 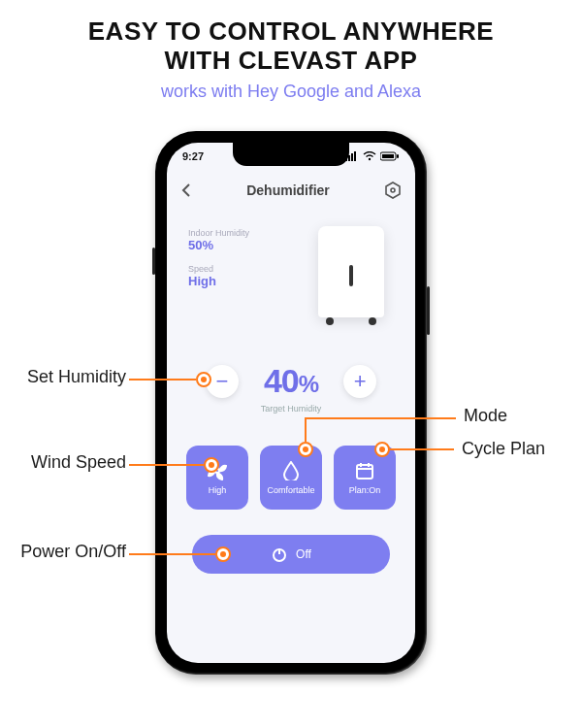 I want to click on target-humidity-value: 40%, so click(x=291, y=381).